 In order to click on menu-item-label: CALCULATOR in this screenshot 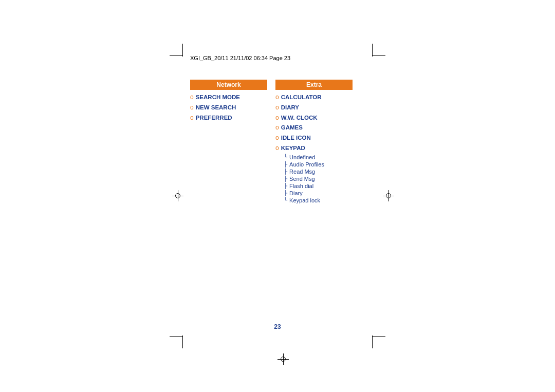, I will do `click(301, 97)`.